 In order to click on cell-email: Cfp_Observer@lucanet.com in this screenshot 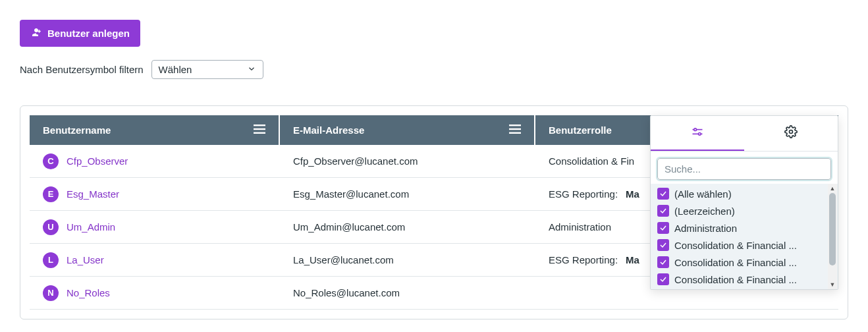, I will do `click(408, 161)`.